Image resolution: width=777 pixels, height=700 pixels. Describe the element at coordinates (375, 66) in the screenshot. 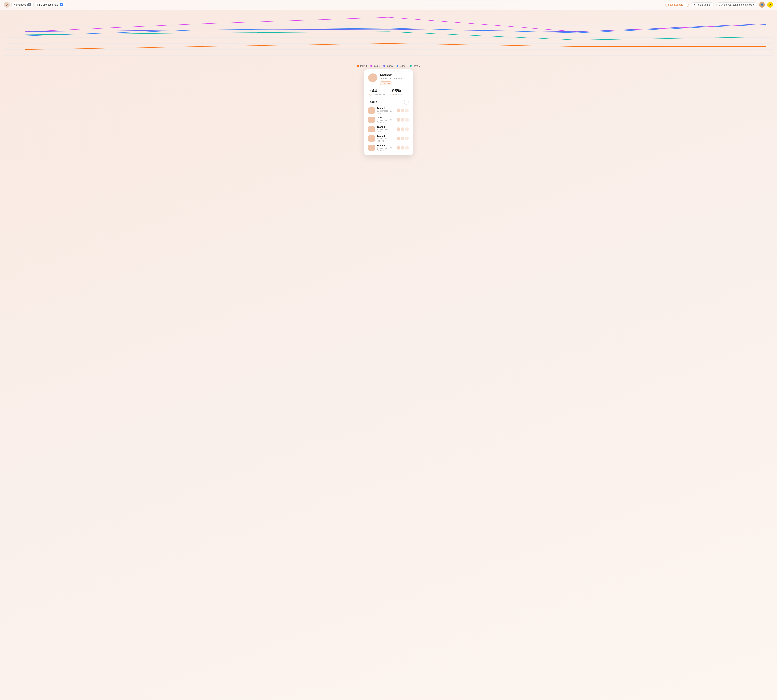

I see `legend-team2: Team 2` at that location.